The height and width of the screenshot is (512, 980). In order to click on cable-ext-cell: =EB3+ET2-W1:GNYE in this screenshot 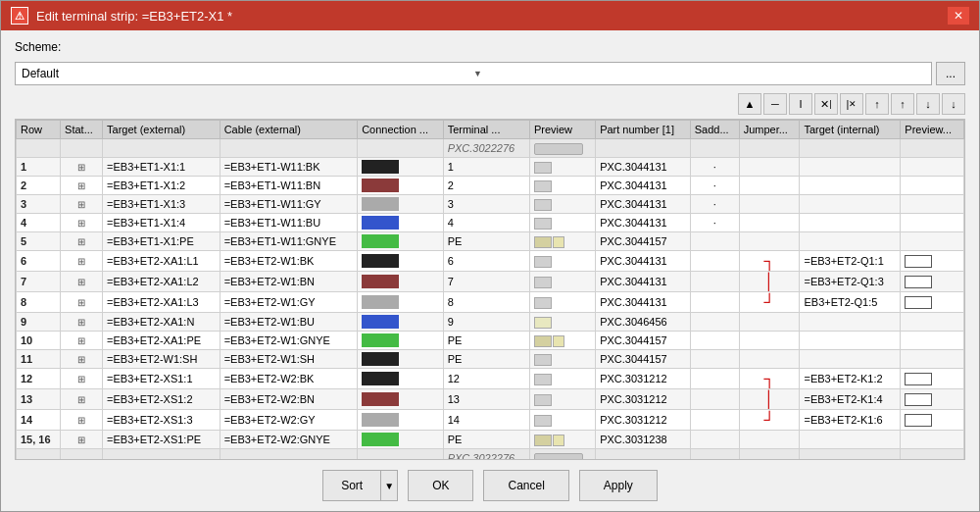, I will do `click(288, 341)`.